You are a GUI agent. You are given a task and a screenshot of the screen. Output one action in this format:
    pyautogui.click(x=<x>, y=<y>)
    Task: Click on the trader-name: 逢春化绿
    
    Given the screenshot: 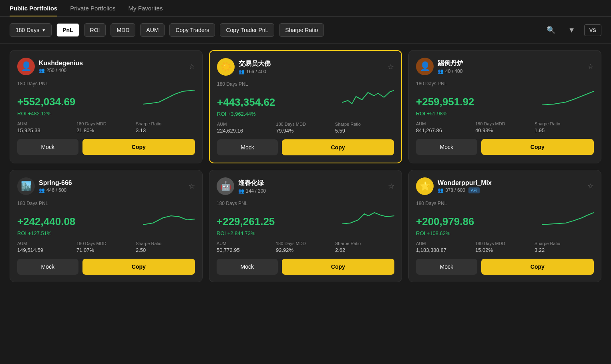 What is the action you would take?
    pyautogui.click(x=311, y=183)
    